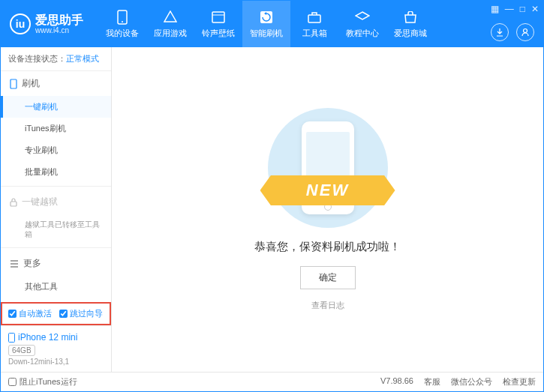  Describe the element at coordinates (500, 32) in the screenshot. I see `download-button` at that location.